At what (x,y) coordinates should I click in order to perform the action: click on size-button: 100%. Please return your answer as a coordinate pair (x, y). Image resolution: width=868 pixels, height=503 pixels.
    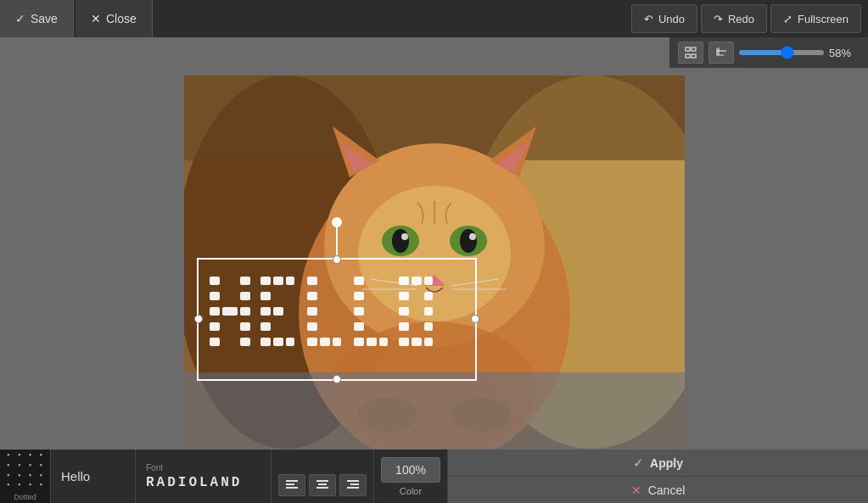
    Looking at the image, I should click on (411, 470).